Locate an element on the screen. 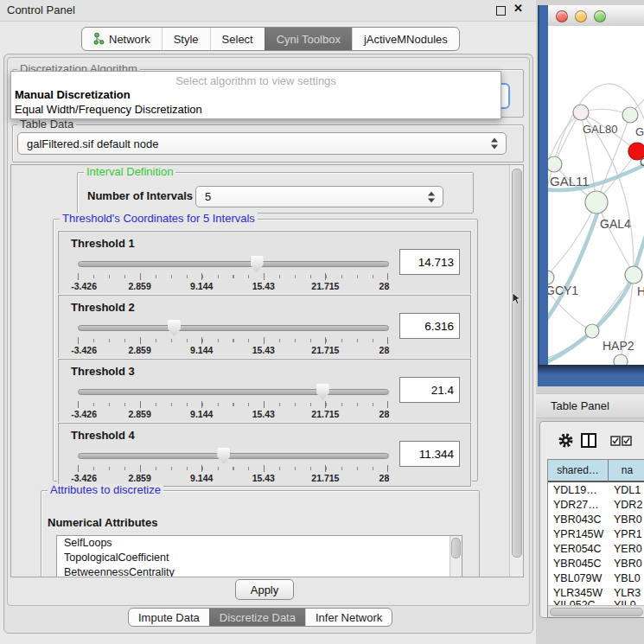 The height and width of the screenshot is (644, 644). tab-impute-data: Impute Data is located at coordinates (169, 617).